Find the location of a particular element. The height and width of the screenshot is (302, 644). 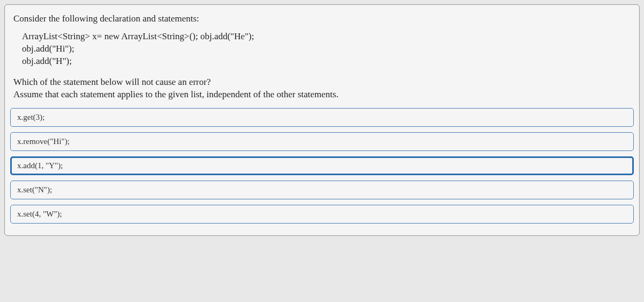

followup-line-2: Assume that each statement applies to th… is located at coordinates (322, 95).